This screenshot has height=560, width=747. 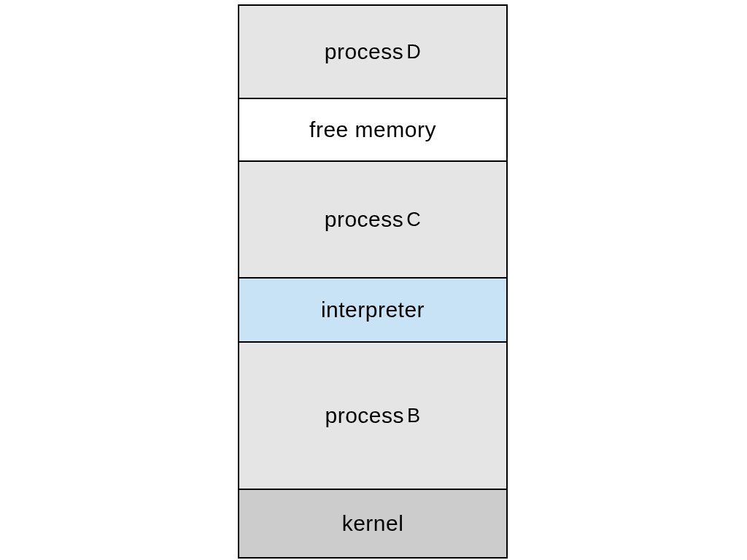 I want to click on segment-kernel: kernel, so click(x=373, y=524).